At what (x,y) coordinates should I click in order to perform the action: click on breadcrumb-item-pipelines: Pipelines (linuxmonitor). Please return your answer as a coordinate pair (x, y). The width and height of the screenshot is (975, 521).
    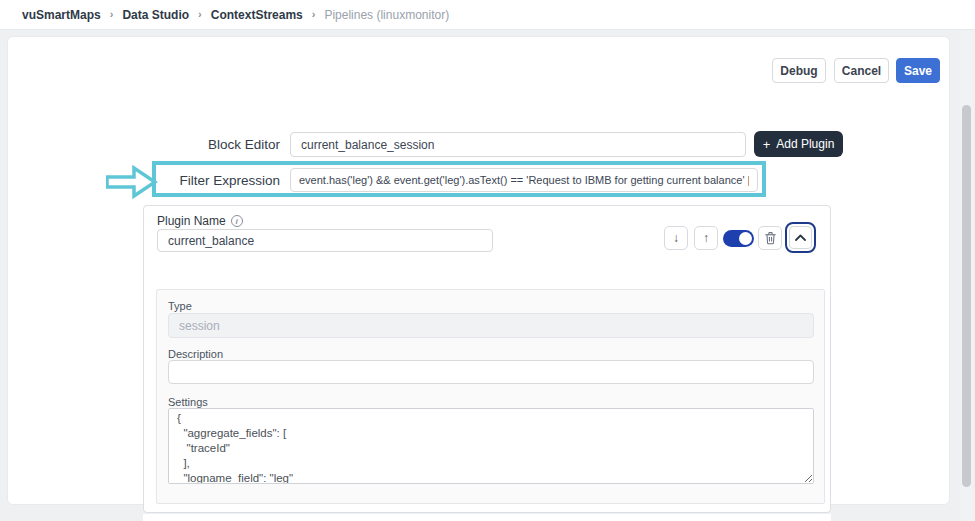
    Looking at the image, I should click on (386, 15).